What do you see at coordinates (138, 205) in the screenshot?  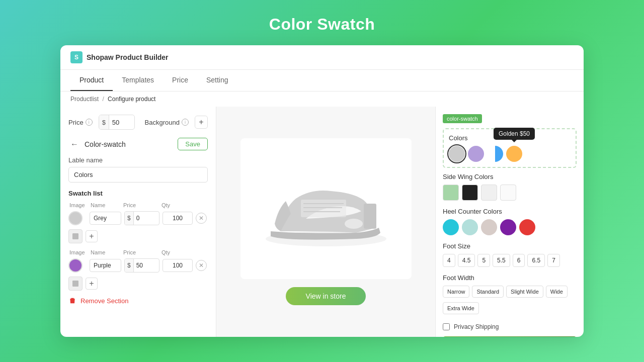 I see `swatch-cols-header: Image Name Price Qty` at bounding box center [138, 205].